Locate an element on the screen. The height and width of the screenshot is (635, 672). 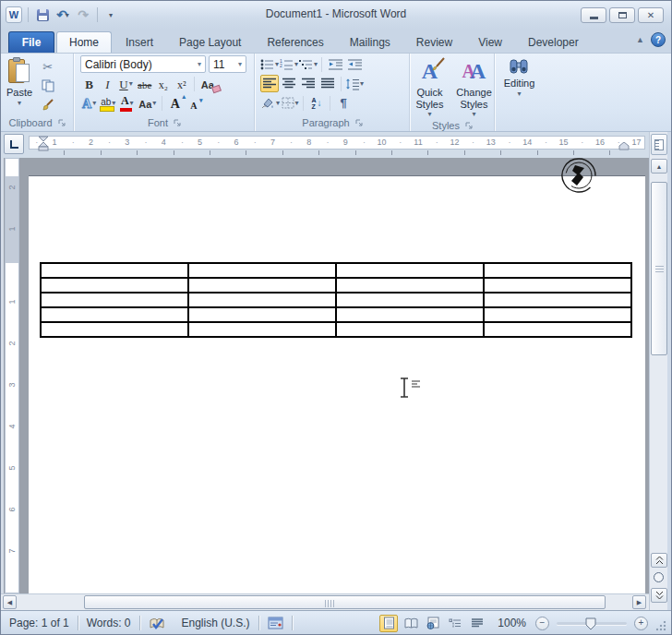
justify-button is located at coordinates (328, 83).